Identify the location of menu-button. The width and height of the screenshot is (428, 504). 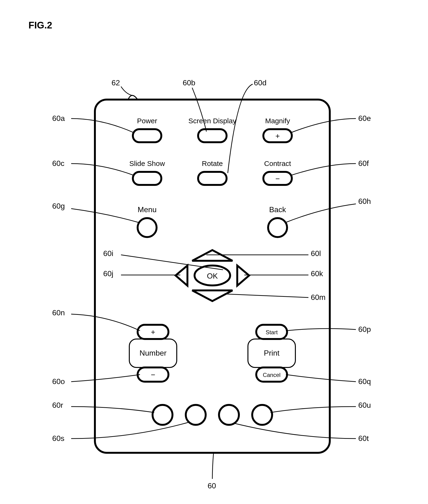
(147, 228).